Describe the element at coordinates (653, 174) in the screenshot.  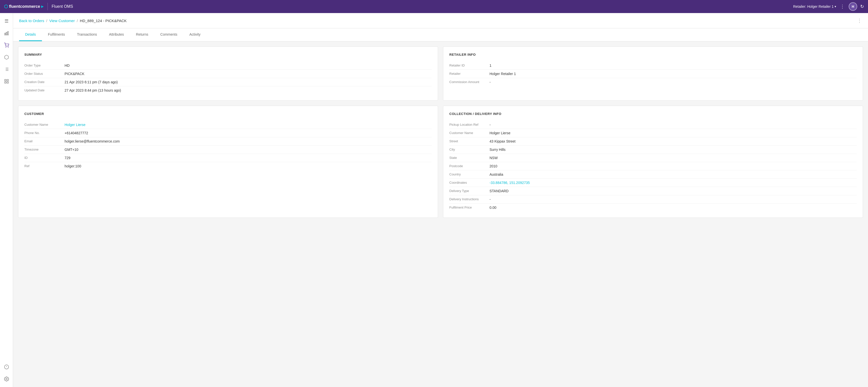
I see `country-row: Country Australia` at that location.